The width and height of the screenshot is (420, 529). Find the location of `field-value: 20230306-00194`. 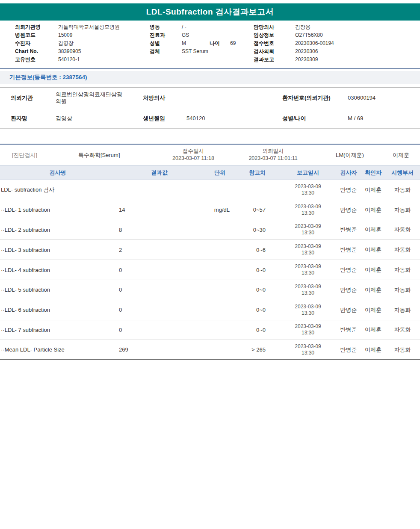

field-value: 20230306-00194 is located at coordinates (356, 44).